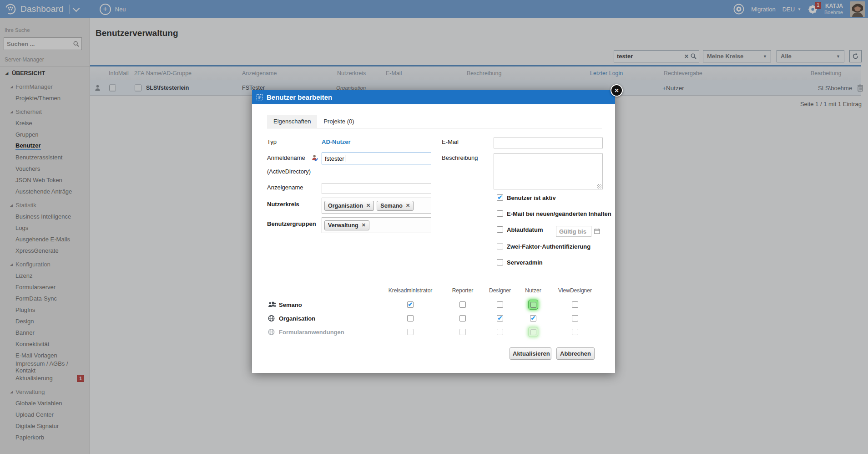 The height and width of the screenshot is (454, 868). Describe the element at coordinates (285, 188) in the screenshot. I see `anzeigename-label: Anzeigename` at that location.